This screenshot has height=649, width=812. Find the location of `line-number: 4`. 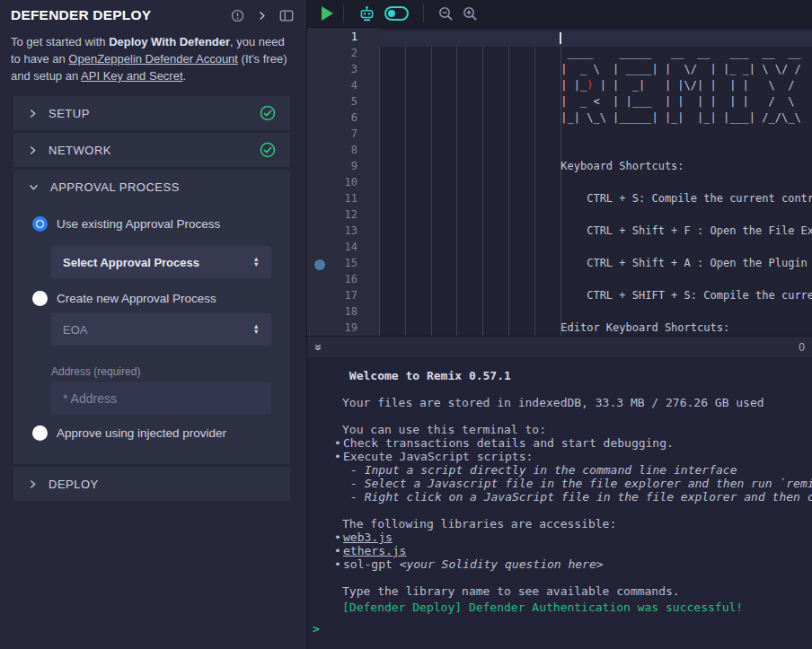

line-number: 4 is located at coordinates (343, 87).